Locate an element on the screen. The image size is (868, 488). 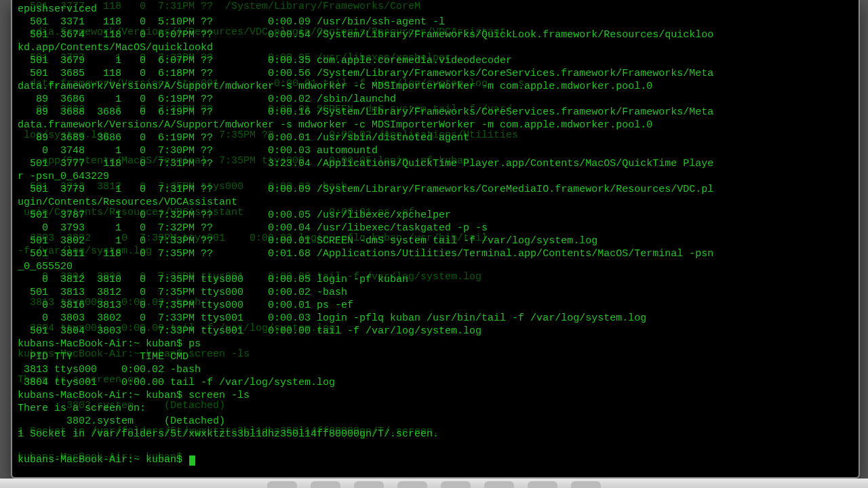
terminal-line: 501 3802 1 0 7:33PM ?? 0:00.01 SCREEN -d… is located at coordinates (435, 241).